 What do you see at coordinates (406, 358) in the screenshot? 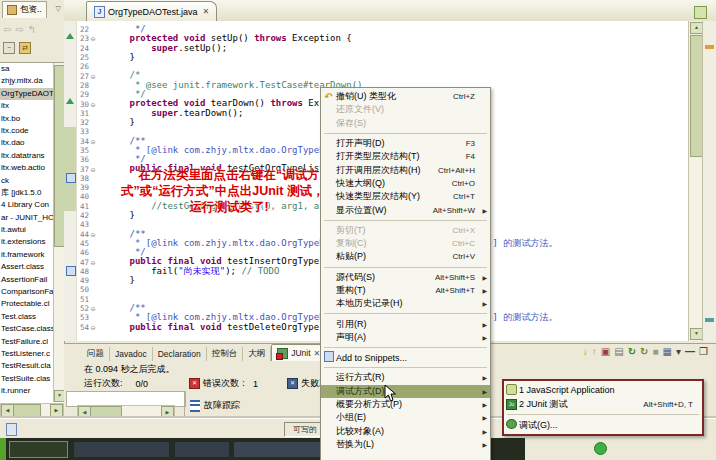
I see `context-menu-item: Add to Snippets...` at bounding box center [406, 358].